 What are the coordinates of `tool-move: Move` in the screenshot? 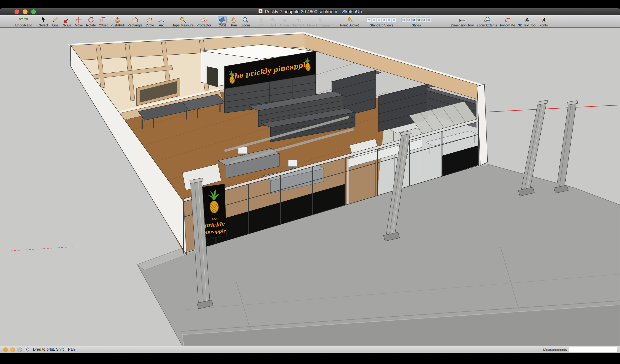 It's located at (79, 22).